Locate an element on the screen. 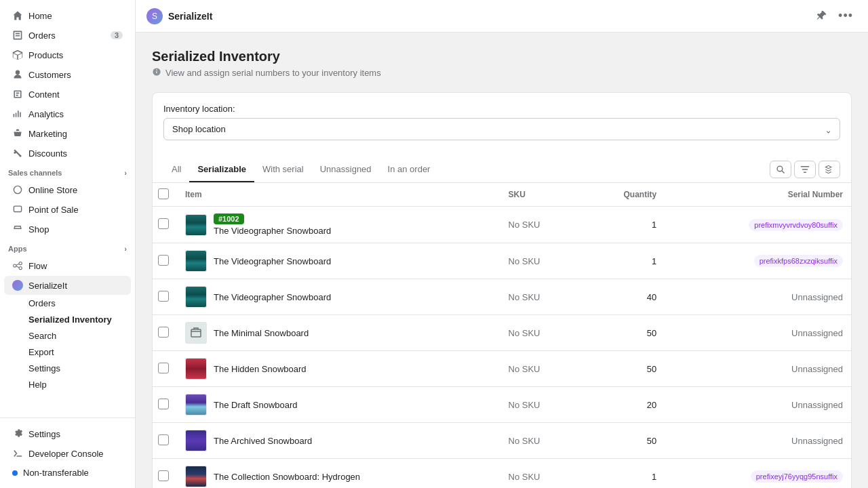  serial-number-badge: prefixmvyvrvdvoy80suffix is located at coordinates (796, 225).